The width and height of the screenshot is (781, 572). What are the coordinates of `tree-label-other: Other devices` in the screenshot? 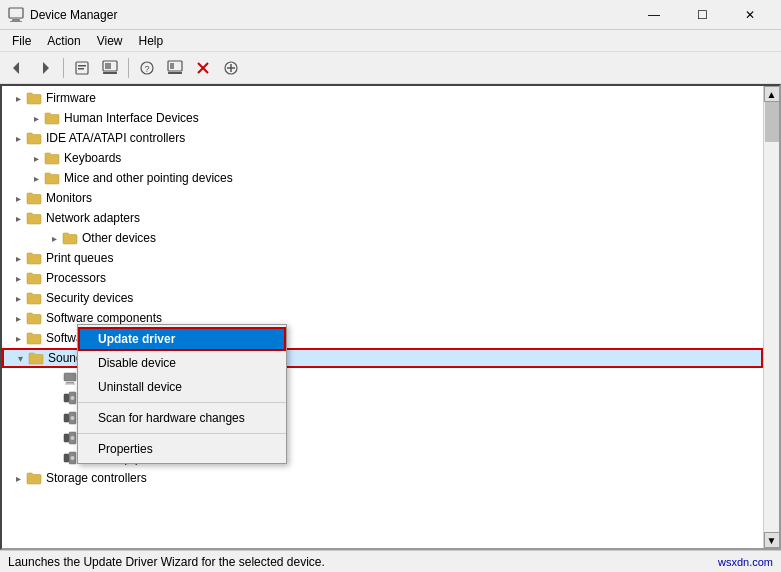 It's located at (119, 238).